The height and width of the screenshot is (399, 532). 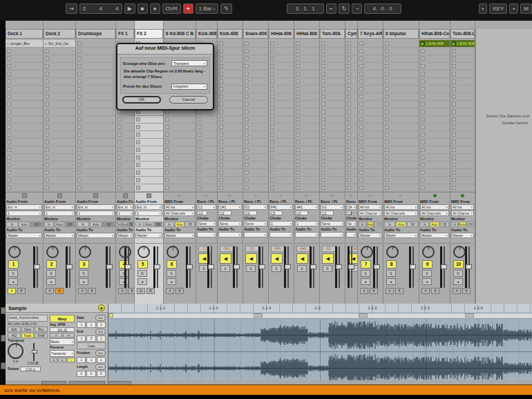 I want to click on clip-slot: ▶1-EAh-808, so click(x=435, y=44).